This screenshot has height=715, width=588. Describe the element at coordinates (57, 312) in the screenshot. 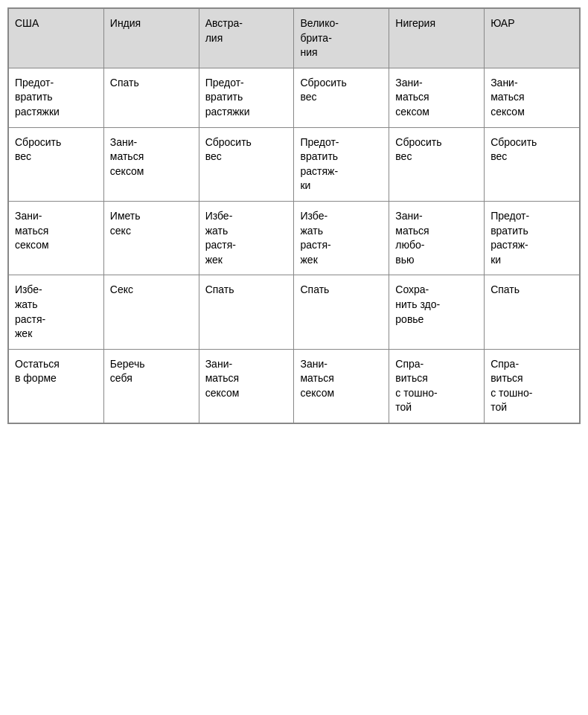

I see `cell-3-0: Избе-жатьрастя-жек` at that location.